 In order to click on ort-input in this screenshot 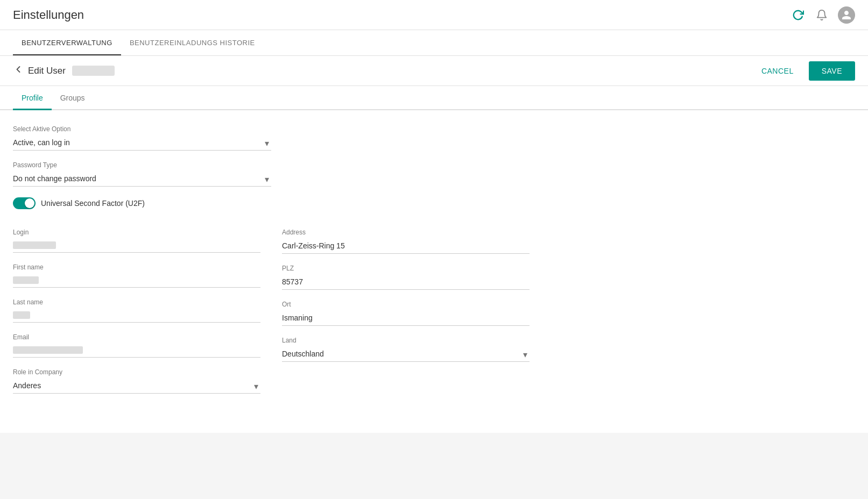, I will do `click(406, 318)`.